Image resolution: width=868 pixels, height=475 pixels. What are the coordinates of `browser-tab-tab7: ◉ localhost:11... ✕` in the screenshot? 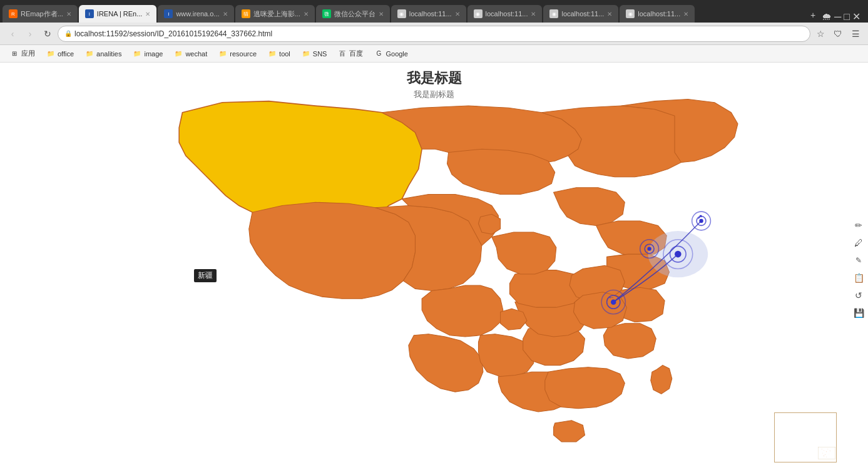 It's located at (505, 14).